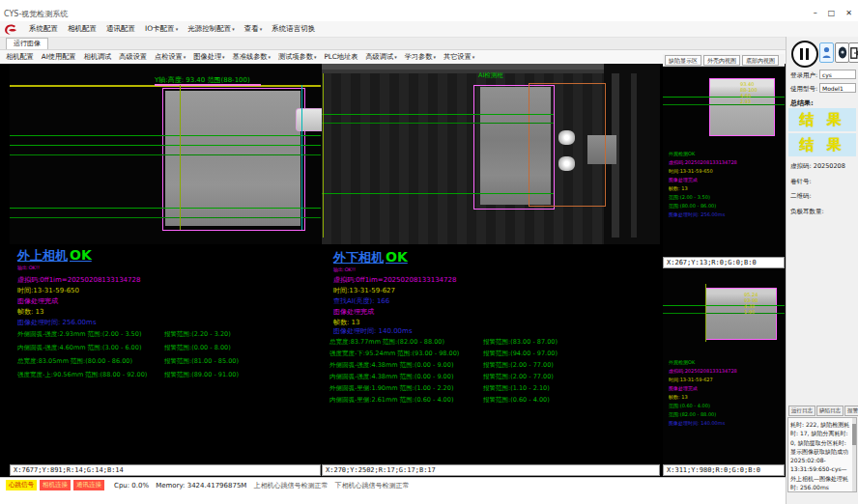 Image resolution: width=858 pixels, height=504 pixels. I want to click on window-title: CYS-视觉检测系统, so click(429, 14).